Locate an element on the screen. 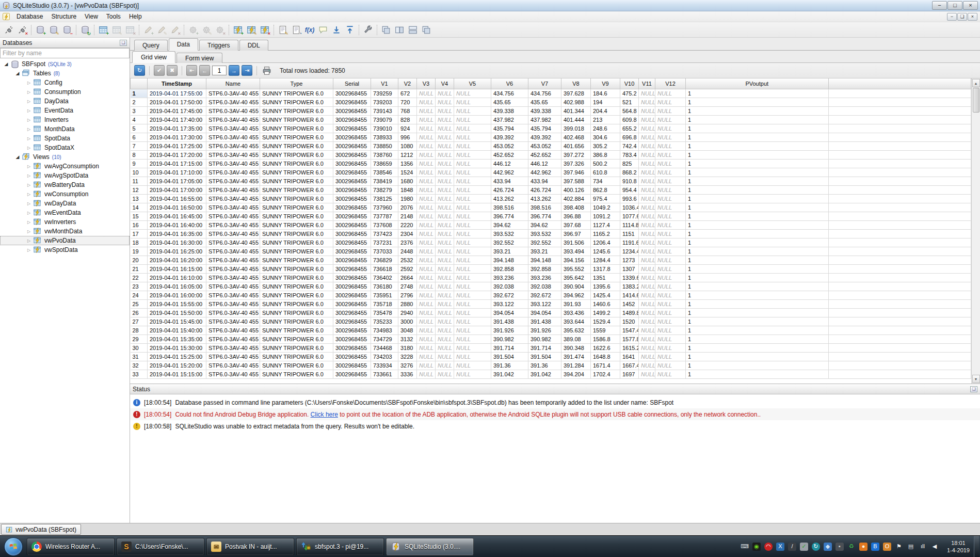 Image resolution: width=980 pixels, height=557 pixels. grid-cell: 2940 is located at coordinates (408, 313).